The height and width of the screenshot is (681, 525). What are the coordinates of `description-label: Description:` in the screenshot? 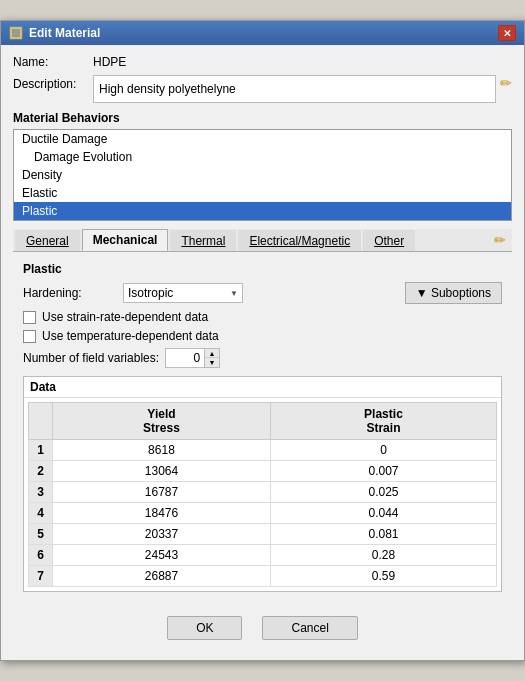 It's located at (53, 83).